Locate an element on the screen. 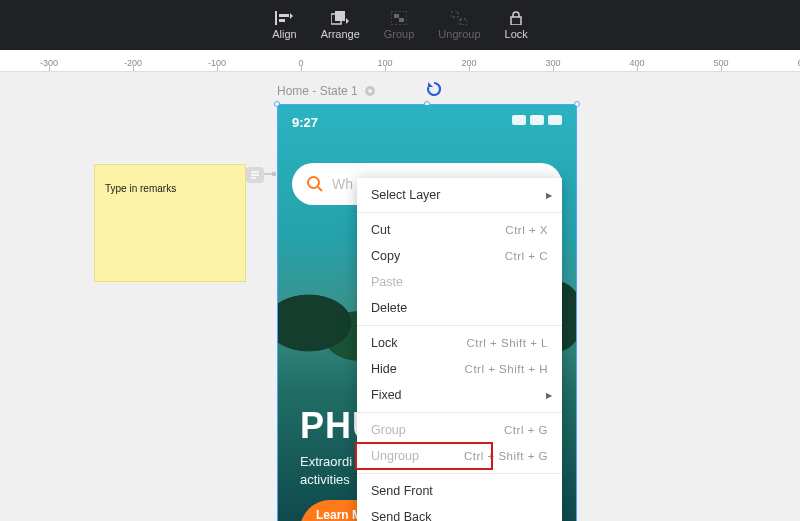 The image size is (800, 521). menu-label: Ungroup is located at coordinates (395, 456).